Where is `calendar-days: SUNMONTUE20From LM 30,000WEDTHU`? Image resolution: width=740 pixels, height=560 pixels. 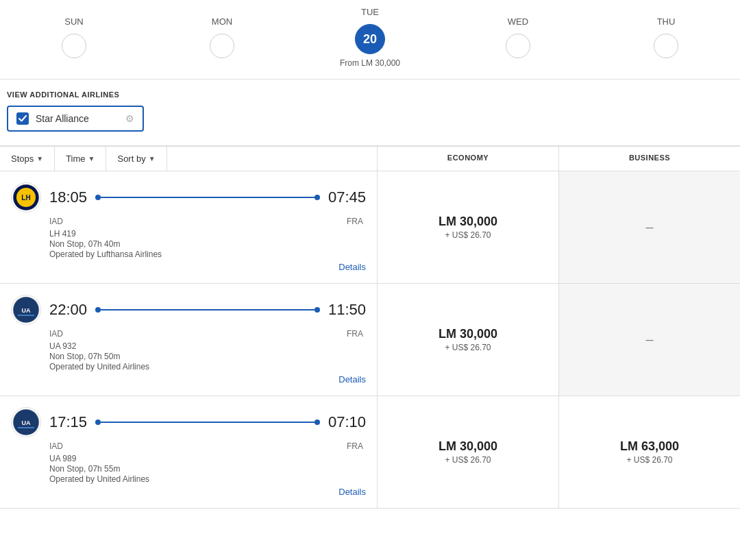
calendar-days: SUNMONTUE20From LM 30,000WEDTHU is located at coordinates (370, 37).